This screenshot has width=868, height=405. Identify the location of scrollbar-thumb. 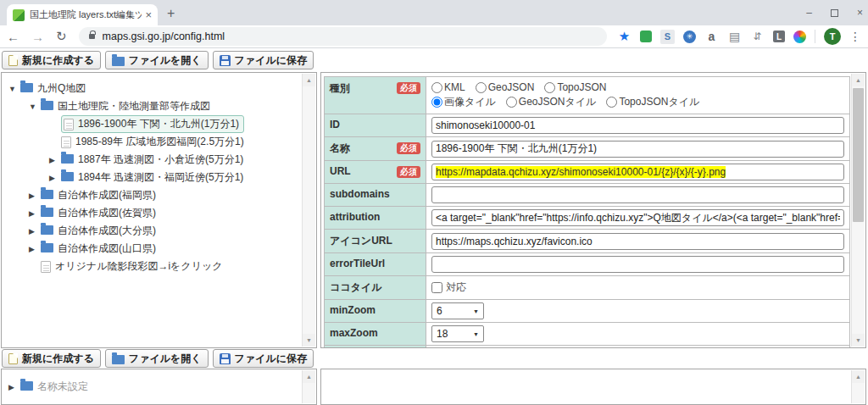
(858, 155).